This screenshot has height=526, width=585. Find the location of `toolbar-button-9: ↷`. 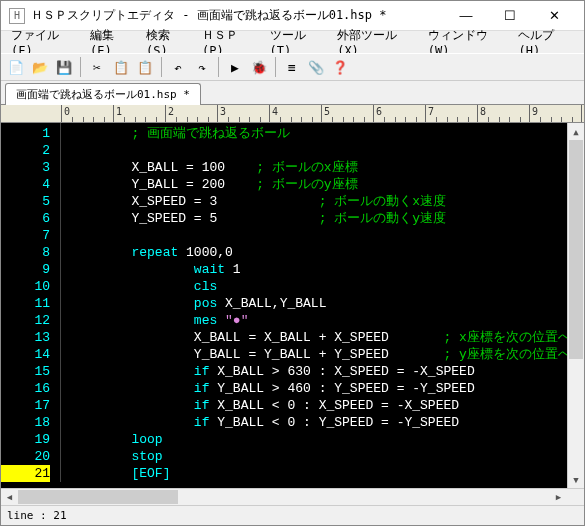

toolbar-button-9: ↷ is located at coordinates (202, 67).